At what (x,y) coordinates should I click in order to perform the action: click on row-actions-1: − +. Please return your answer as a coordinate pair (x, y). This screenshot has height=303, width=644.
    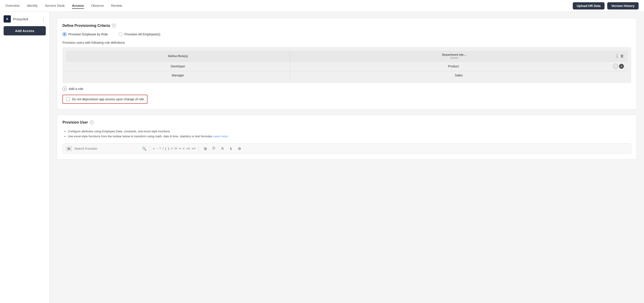
    Looking at the image, I should click on (618, 66).